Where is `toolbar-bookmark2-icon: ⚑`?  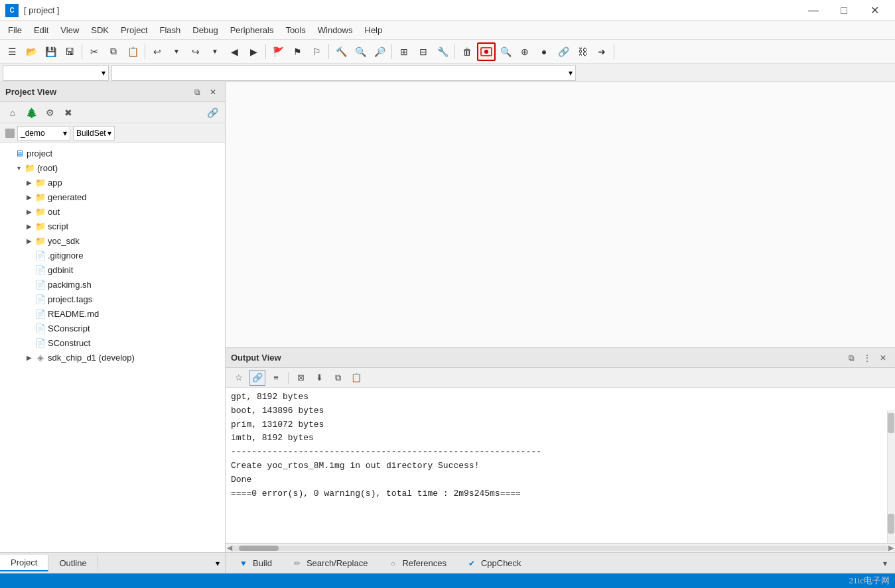 toolbar-bookmark2-icon: ⚑ is located at coordinates (297, 52).